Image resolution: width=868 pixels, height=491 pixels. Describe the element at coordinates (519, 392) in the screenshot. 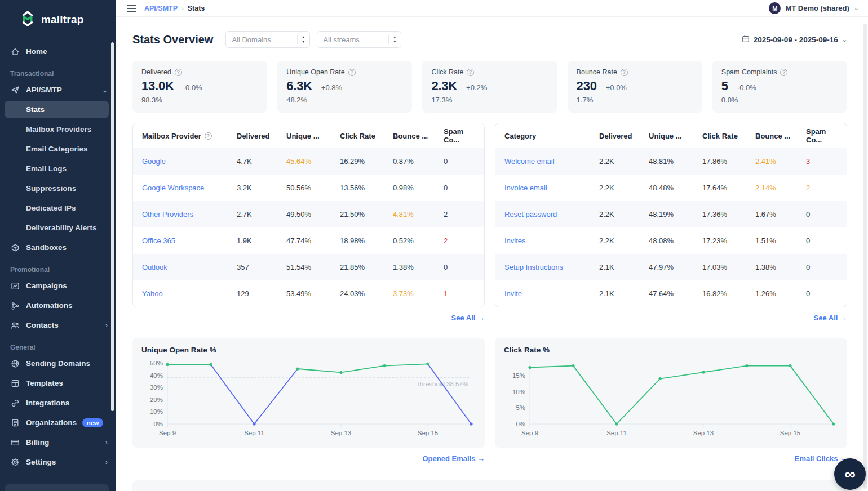

I see `svg-text: 10%` at that location.